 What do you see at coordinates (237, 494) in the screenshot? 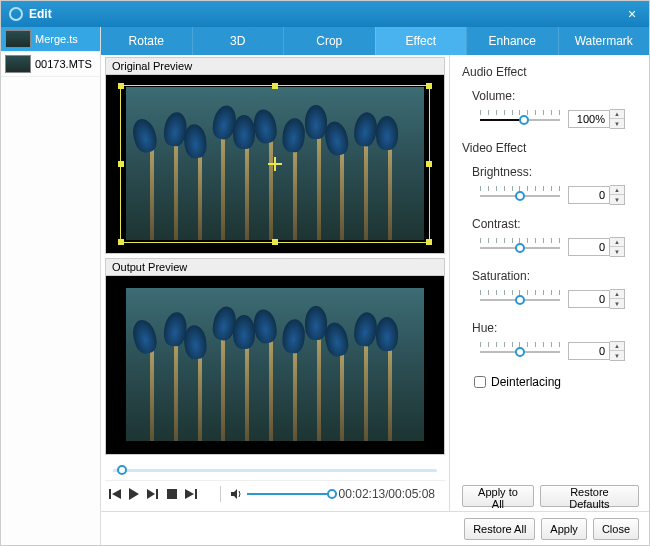
I see `volume-icon` at bounding box center [237, 494].